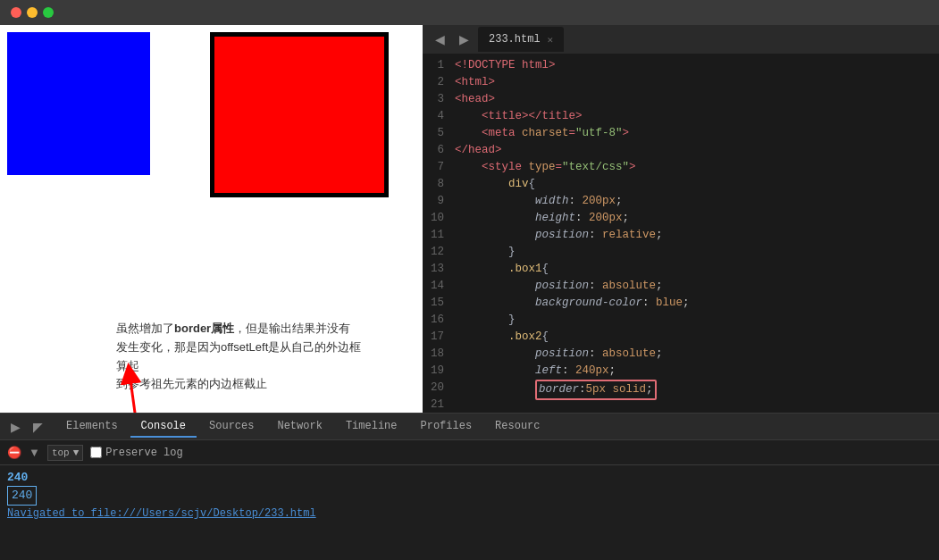  Describe the element at coordinates (681, 218) in the screenshot. I see `code-line-10: 10 height: 200px;` at that location.